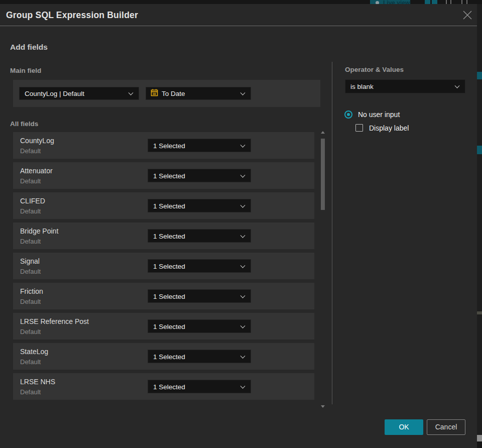 Image resolution: width=482 pixels, height=448 pixels. I want to click on main-field-select-value: CountyLog | Default, so click(54, 93).